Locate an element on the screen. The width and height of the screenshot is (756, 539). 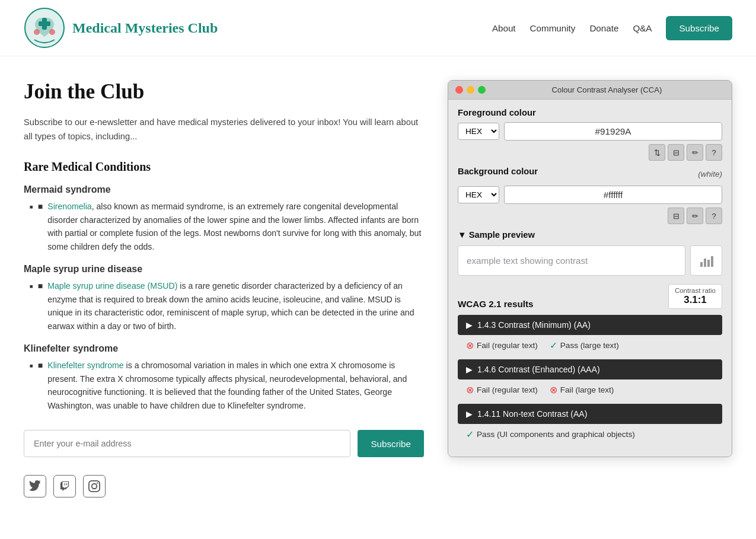
condition-1-link: Sirenomelia is located at coordinates (69, 206).